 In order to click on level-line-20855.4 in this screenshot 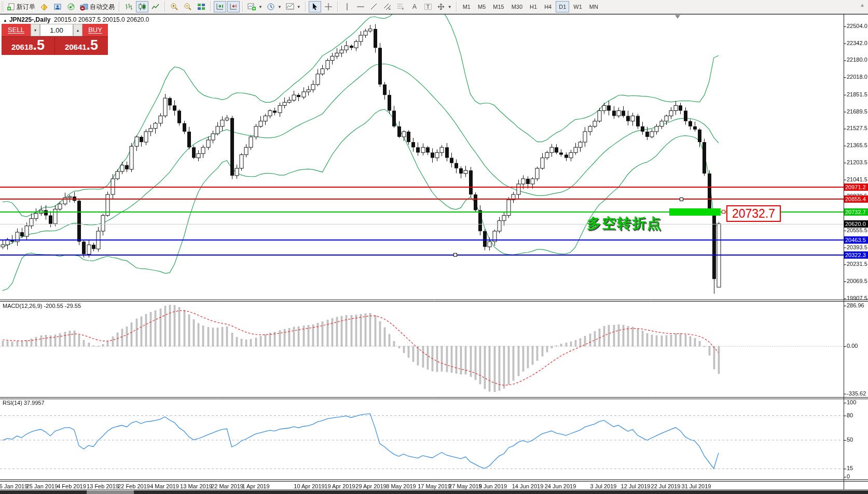, I will do `click(422, 199)`.